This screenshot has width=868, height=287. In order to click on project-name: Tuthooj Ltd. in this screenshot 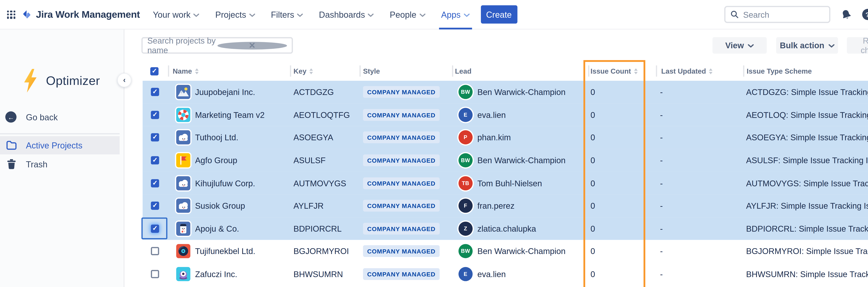, I will do `click(217, 137)`.